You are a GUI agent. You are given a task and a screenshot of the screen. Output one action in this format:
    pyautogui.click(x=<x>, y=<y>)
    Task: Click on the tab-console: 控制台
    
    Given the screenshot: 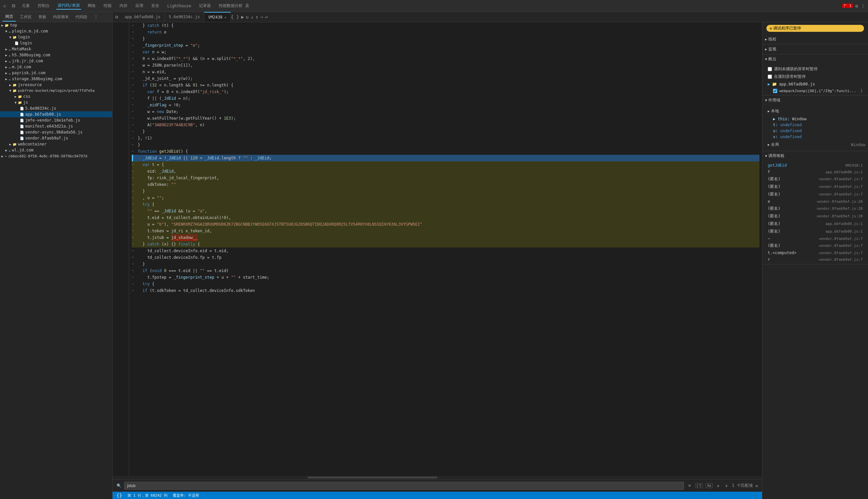 What is the action you would take?
    pyautogui.click(x=44, y=6)
    